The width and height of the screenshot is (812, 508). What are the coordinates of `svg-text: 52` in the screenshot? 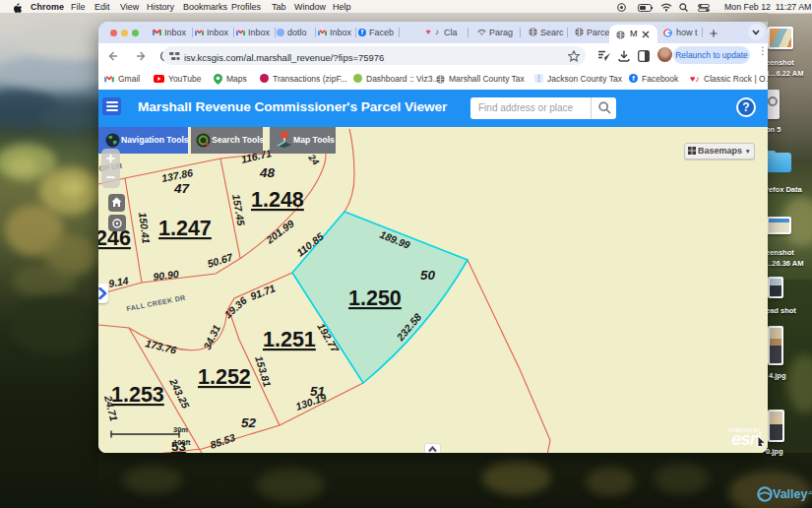 It's located at (249, 423).